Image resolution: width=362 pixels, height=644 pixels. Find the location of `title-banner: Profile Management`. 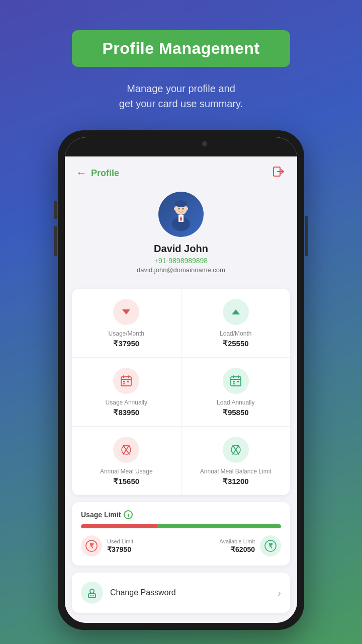

title-banner: Profile Management is located at coordinates (181, 48).